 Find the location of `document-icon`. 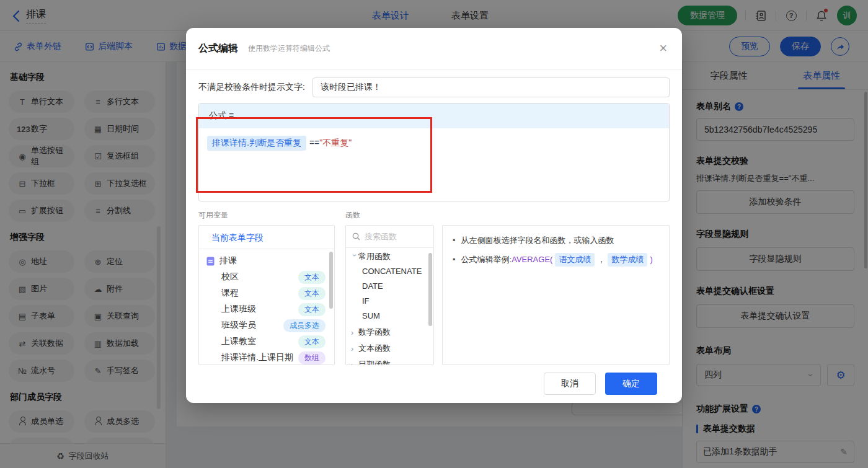

document-icon is located at coordinates (211, 262).